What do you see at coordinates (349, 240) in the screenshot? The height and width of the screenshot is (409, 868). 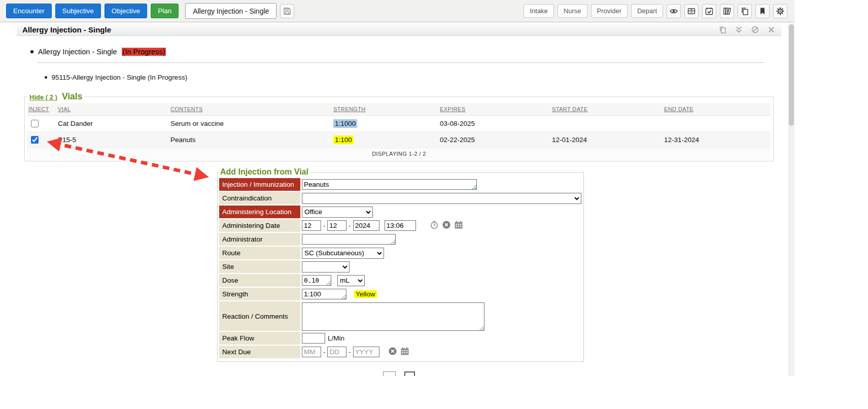 I see `administrator-input` at bounding box center [349, 240].